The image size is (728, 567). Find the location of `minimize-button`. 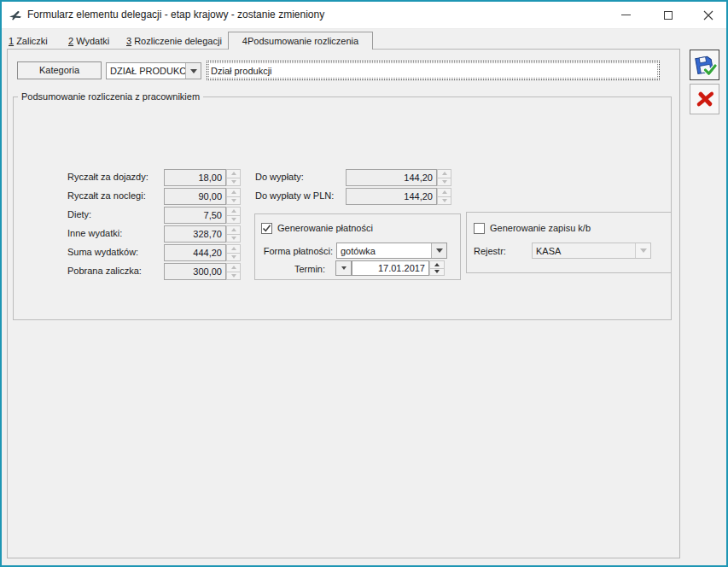

minimize-button is located at coordinates (626, 15).